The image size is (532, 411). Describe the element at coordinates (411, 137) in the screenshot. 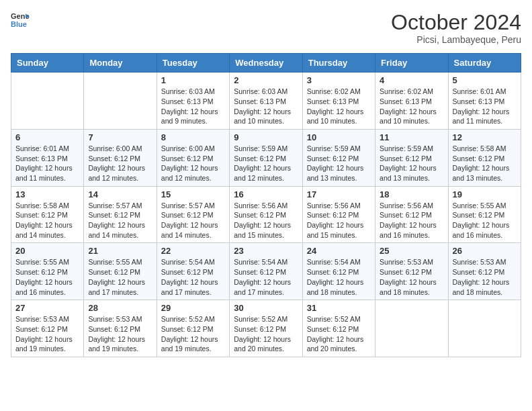

I see `day-number: 11` at that location.